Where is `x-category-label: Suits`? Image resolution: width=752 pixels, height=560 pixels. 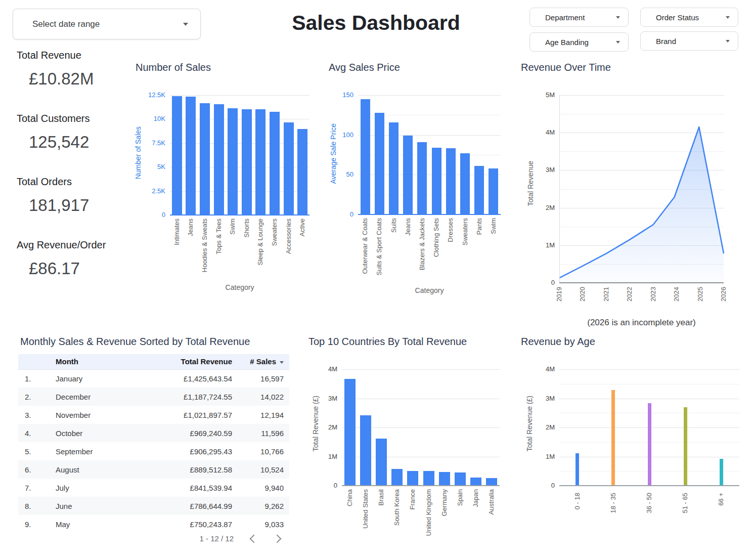
x-category-label: Suits is located at coordinates (393, 226).